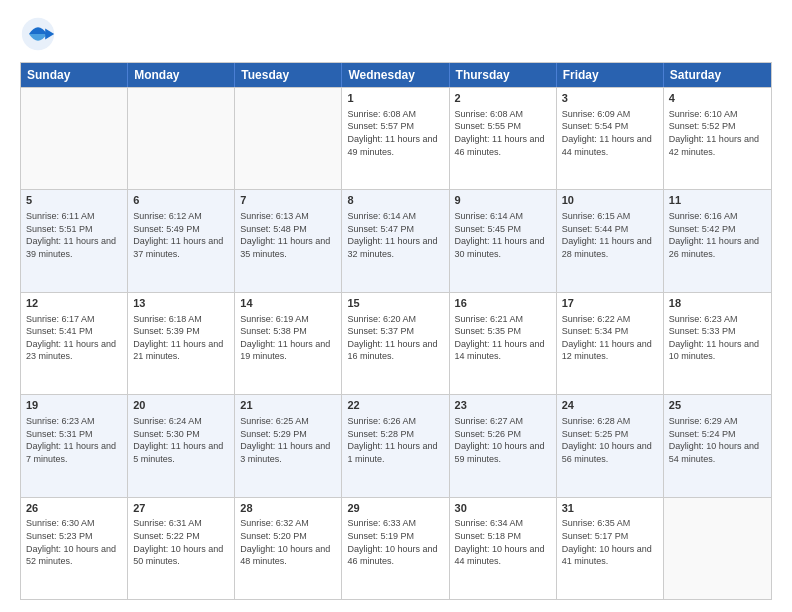 Image resolution: width=792 pixels, height=612 pixels. Describe the element at coordinates (610, 200) in the screenshot. I see `day-number: 10` at that location.